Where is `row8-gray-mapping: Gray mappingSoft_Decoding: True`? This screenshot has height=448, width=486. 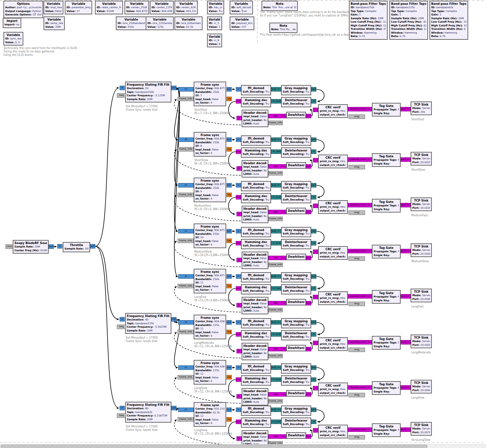 row8-gray-mapping: Gray mappingSoft_Decoding: True is located at coordinates (296, 411).